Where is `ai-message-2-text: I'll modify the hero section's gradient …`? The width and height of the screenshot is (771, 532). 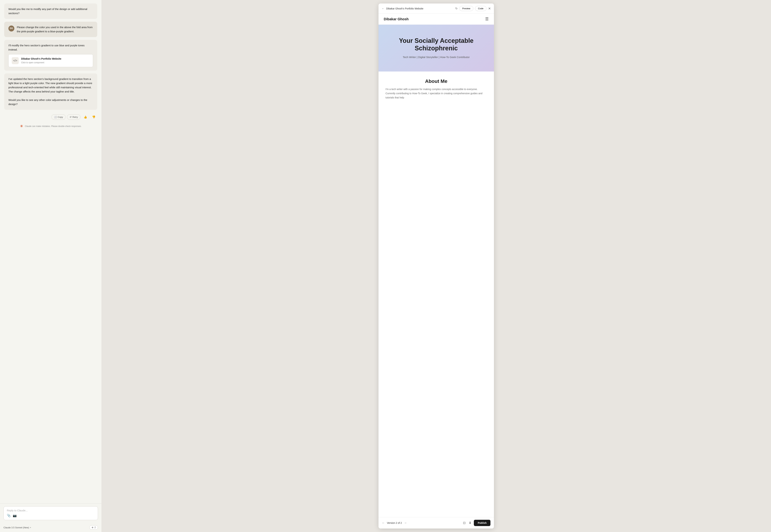
ai-message-2-text: I'll modify the hero section's gradient … is located at coordinates (46, 47).